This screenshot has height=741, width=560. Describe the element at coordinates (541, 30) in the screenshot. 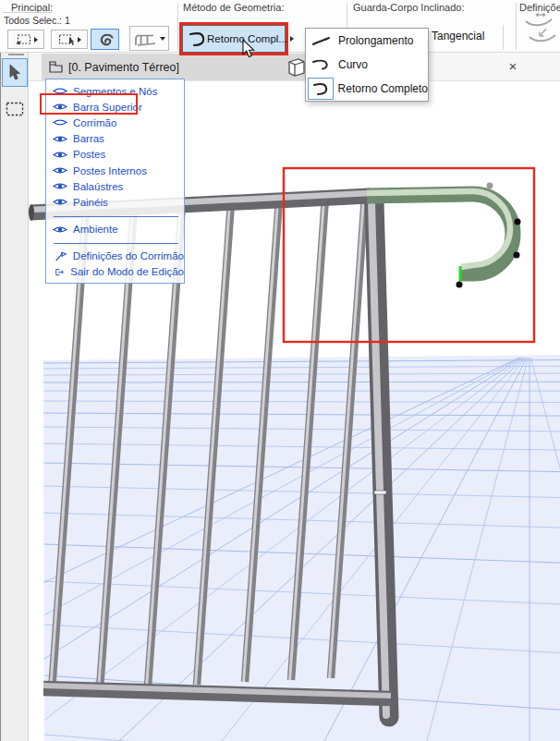

I see `railing-settings-toolbar-icon` at that location.